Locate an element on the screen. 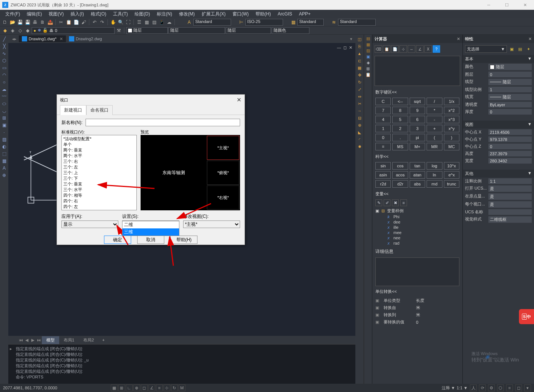 This screenshot has height=392, width=534. menu-app: APP+ is located at coordinates (304, 14).